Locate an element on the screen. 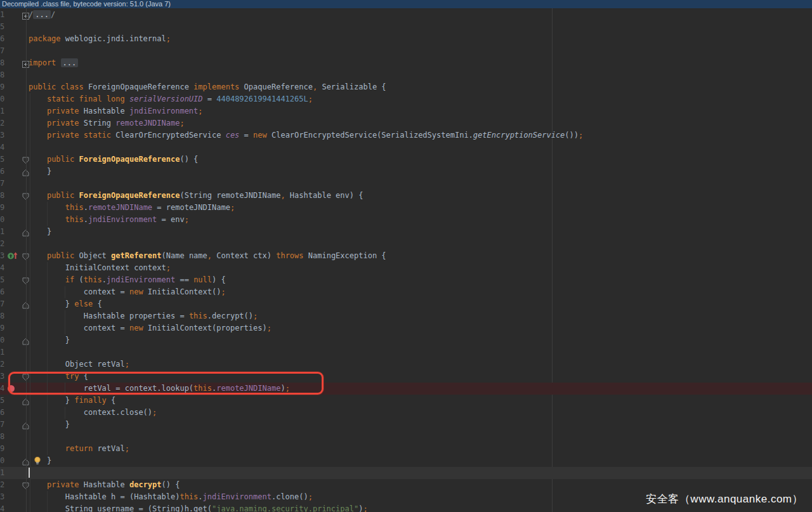 The height and width of the screenshot is (512, 812). code-line: 5 public ForeignOpaqueReference() { is located at coordinates (406, 160).